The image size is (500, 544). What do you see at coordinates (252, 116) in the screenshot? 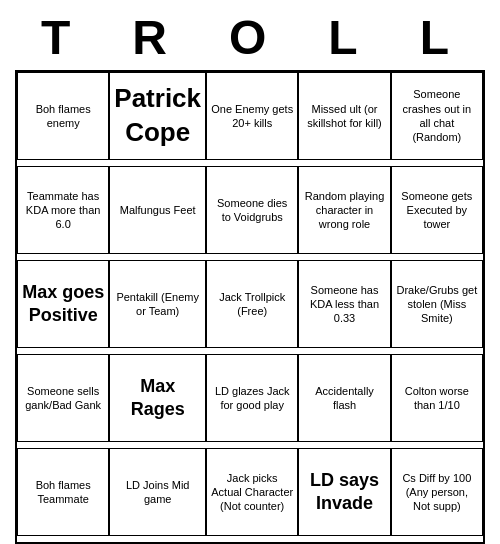
I see `cell-0-2: One Enemy gets 20+ kills` at bounding box center [252, 116].